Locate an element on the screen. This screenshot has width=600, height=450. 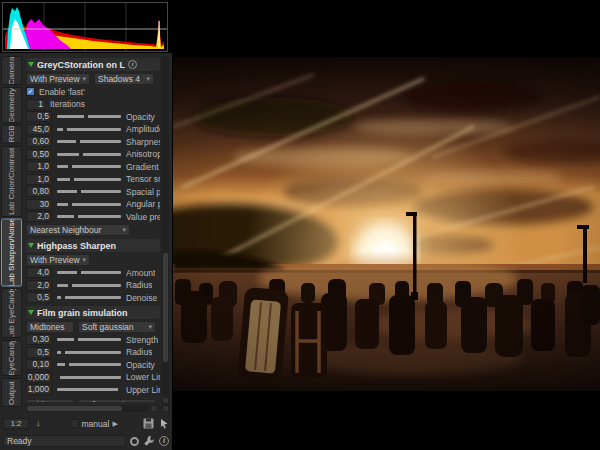
slider-row: 0,10 Opacity is located at coordinates (93, 366).